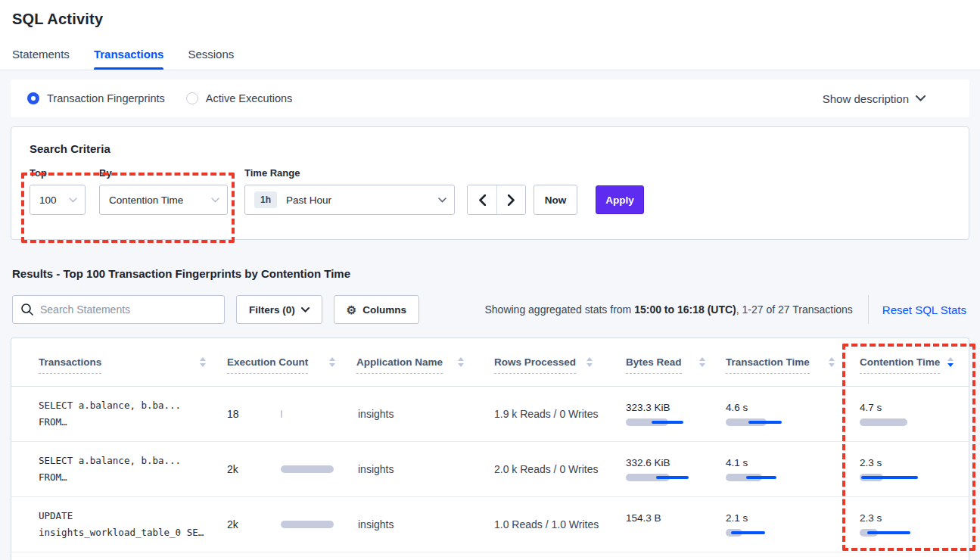  What do you see at coordinates (668, 310) in the screenshot?
I see `aggregated-stats-text: Showing aggregated stats from 15:00 to 1…` at bounding box center [668, 310].